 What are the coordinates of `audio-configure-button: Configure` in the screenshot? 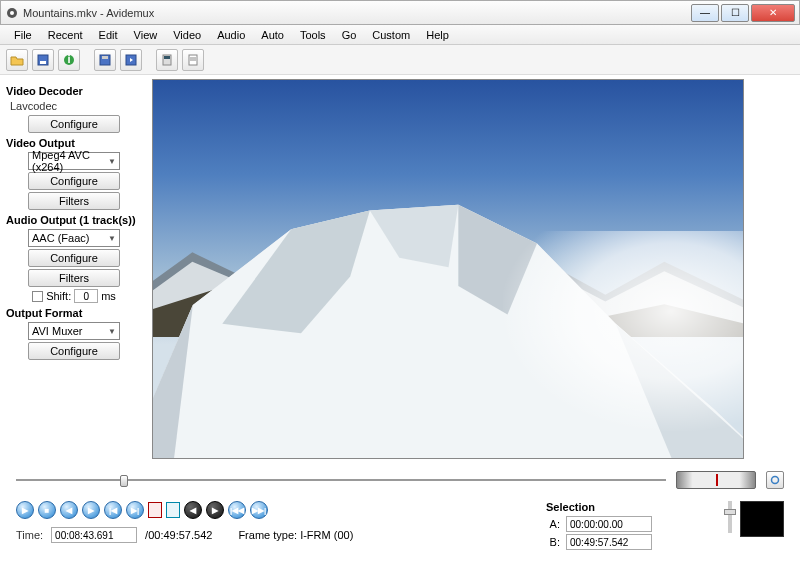 It's located at (74, 258).